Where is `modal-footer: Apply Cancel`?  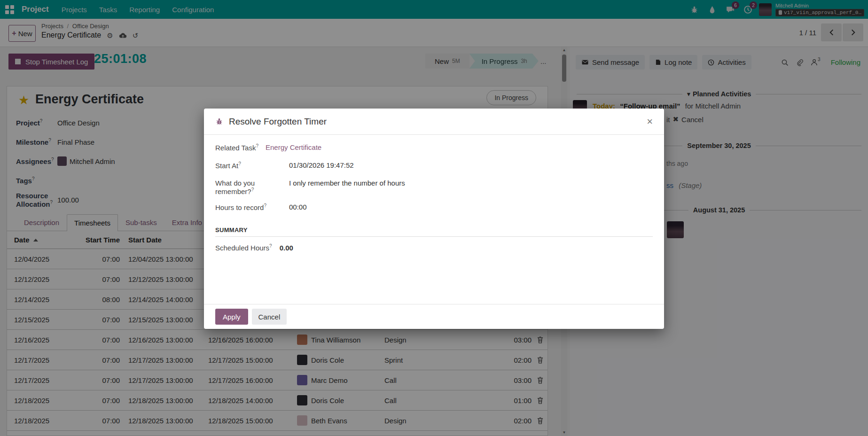 modal-footer: Apply Cancel is located at coordinates (434, 317).